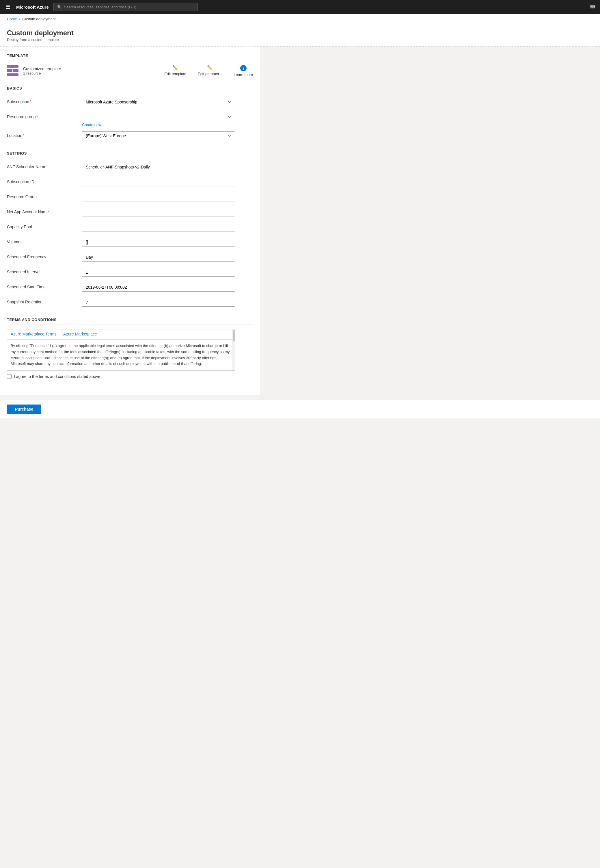 The height and width of the screenshot is (868, 600). Describe the element at coordinates (300, 42) in the screenshot. I see `page-subtitle: Deploy from a custom template` at that location.